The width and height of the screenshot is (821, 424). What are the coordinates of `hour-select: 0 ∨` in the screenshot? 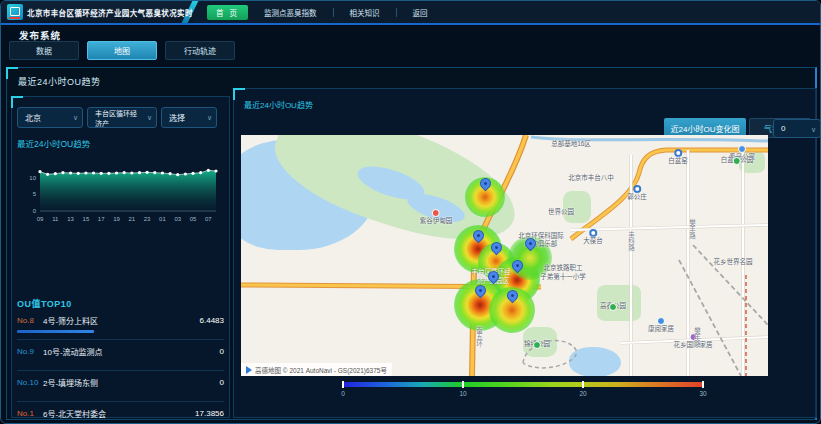 It's located at (797, 128).